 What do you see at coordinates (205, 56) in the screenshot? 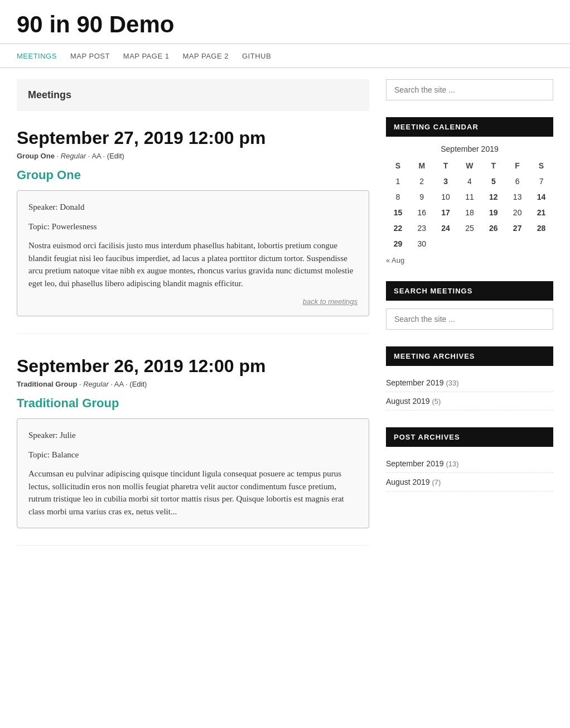
I see `nav-item-map-page-2: MAP PAGE 2` at bounding box center [205, 56].